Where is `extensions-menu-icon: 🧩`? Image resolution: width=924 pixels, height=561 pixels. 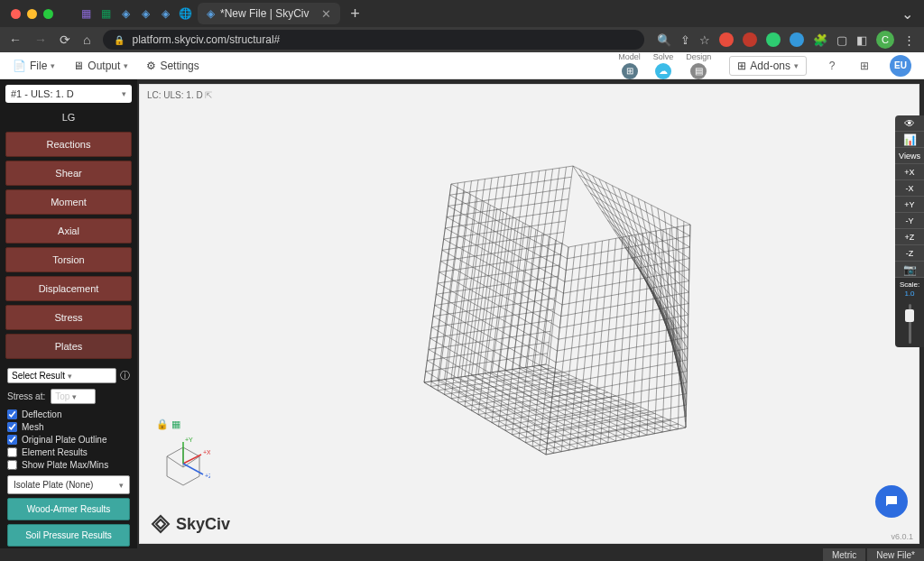
extensions-menu-icon: 🧩 is located at coordinates (820, 40).